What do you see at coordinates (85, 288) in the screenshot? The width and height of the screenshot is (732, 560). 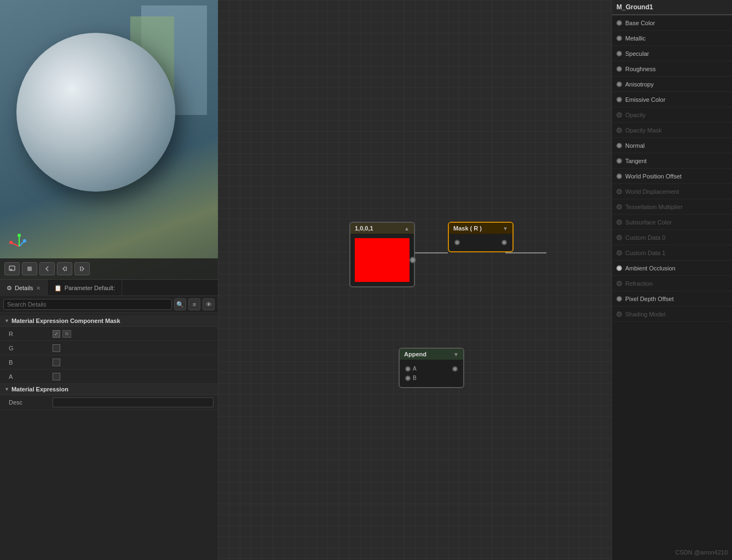 I see `tab-parameter: 📋 Parameter Default:` at bounding box center [85, 288].